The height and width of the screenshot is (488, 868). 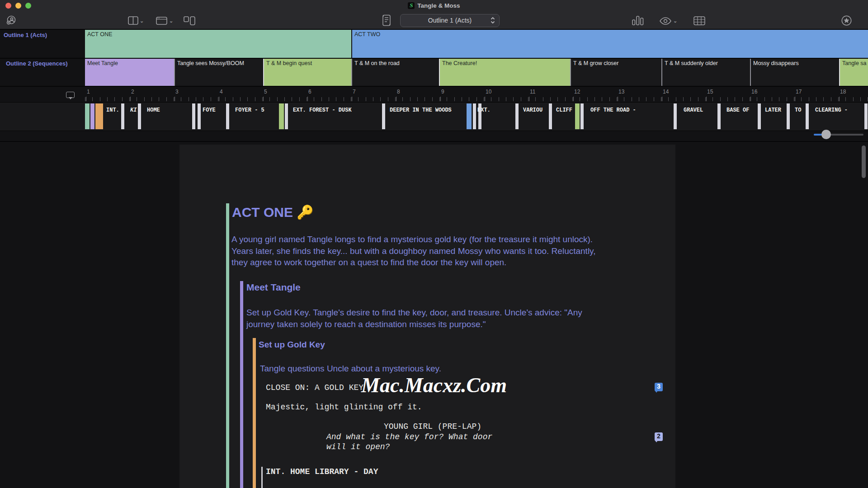 I want to click on scene-label: BASE OF, so click(x=738, y=110).